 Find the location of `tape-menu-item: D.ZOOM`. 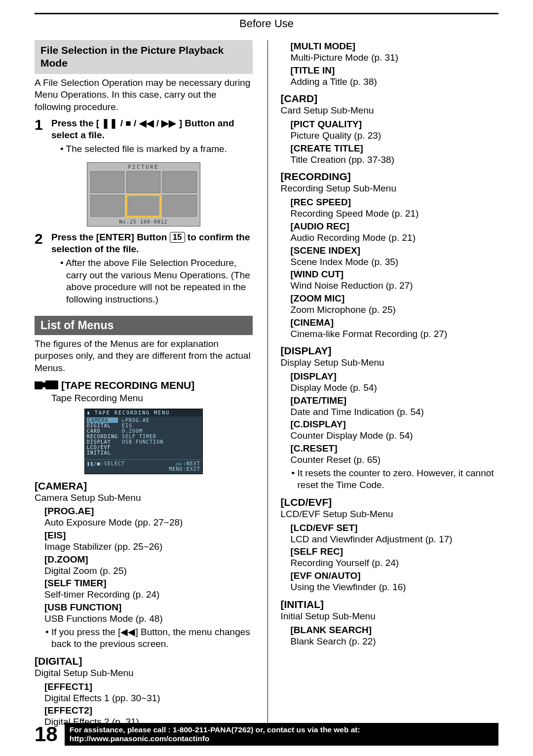

tape-menu-item: D.ZOOM is located at coordinates (143, 431).